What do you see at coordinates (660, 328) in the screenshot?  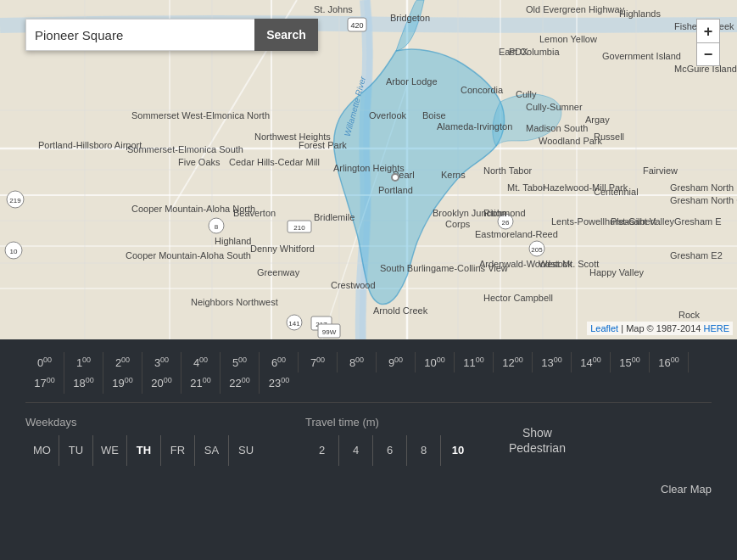 I see `map-attribution: Leaflet | Map © 1987-2014 HERE` at bounding box center [660, 328].